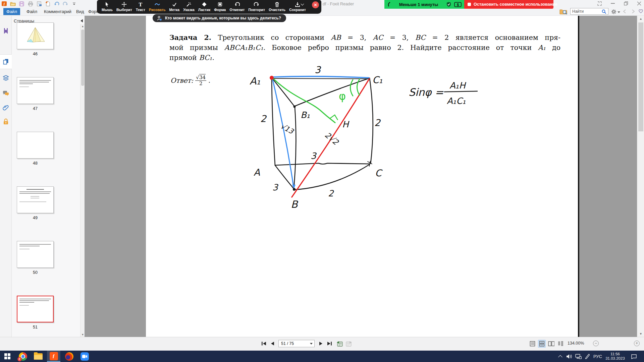 Image resolution: width=644 pixels, height=362 pixels. Describe the element at coordinates (297, 344) in the screenshot. I see `page-number-box: 51 / 75` at that location.